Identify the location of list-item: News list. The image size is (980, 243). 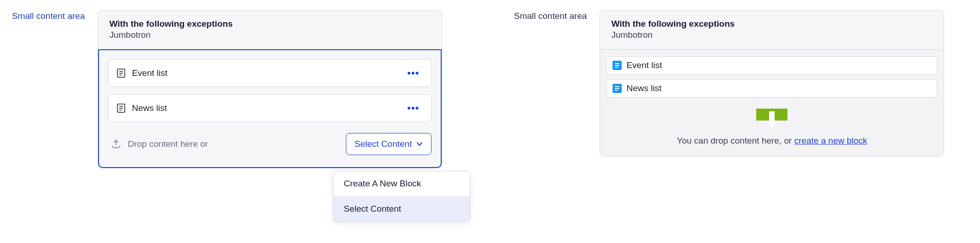
(772, 88).